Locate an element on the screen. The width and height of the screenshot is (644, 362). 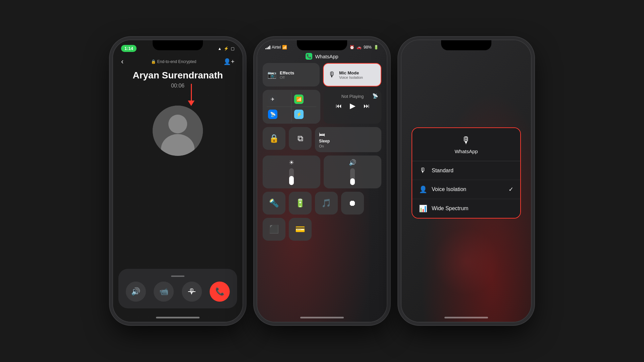
volume-icon: 🔊 is located at coordinates (353, 163).